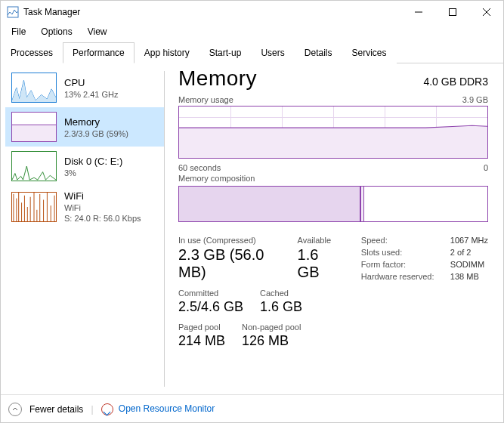 This screenshot has width=504, height=423. I want to click on composition-label: Memory composition, so click(216, 178).